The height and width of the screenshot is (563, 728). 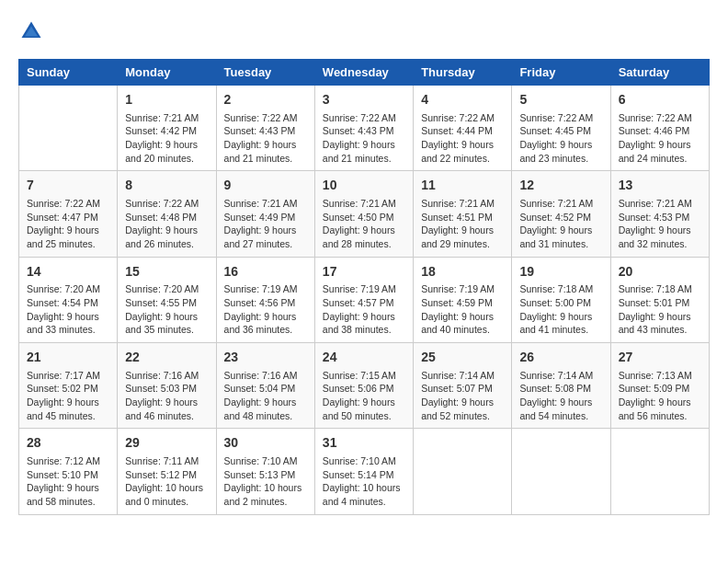 What do you see at coordinates (561, 224) in the screenshot?
I see `day-detail: Sunrise: 7:21 AMSunset: 4:52 PMDaylight:…` at bounding box center [561, 224].